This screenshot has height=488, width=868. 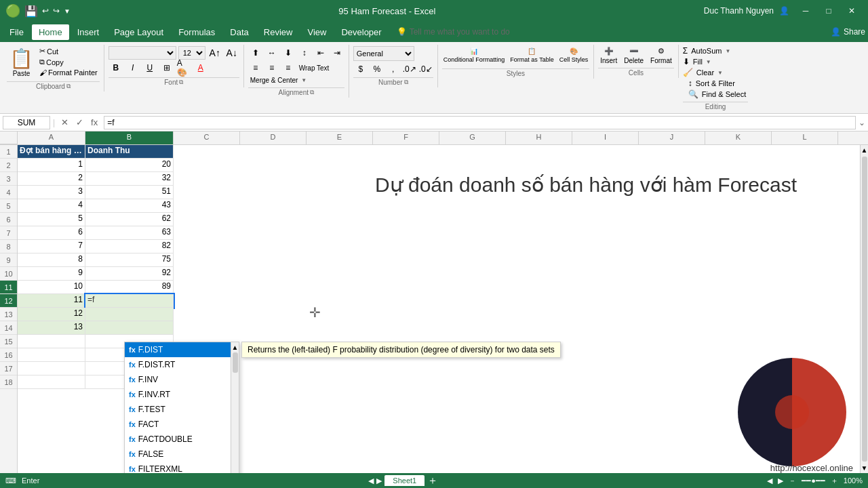 What do you see at coordinates (207, 314) in the screenshot?
I see `cell-c13` at bounding box center [207, 314].